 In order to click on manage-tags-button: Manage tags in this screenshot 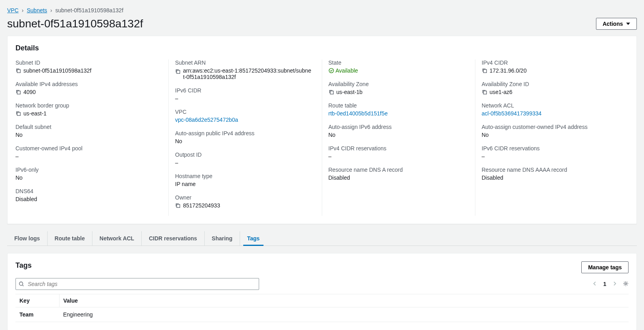, I will do `click(605, 267)`.